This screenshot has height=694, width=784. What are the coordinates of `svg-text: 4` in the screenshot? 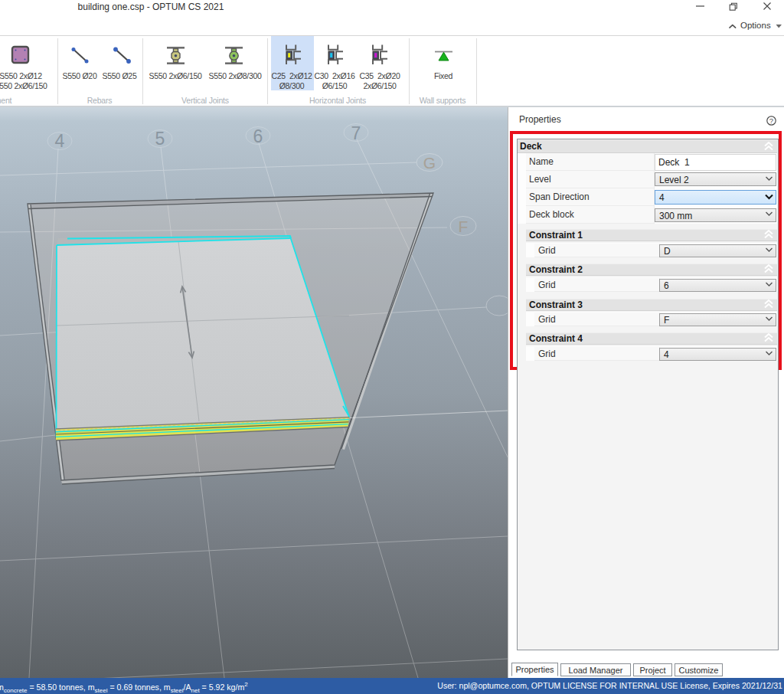 It's located at (60, 141).